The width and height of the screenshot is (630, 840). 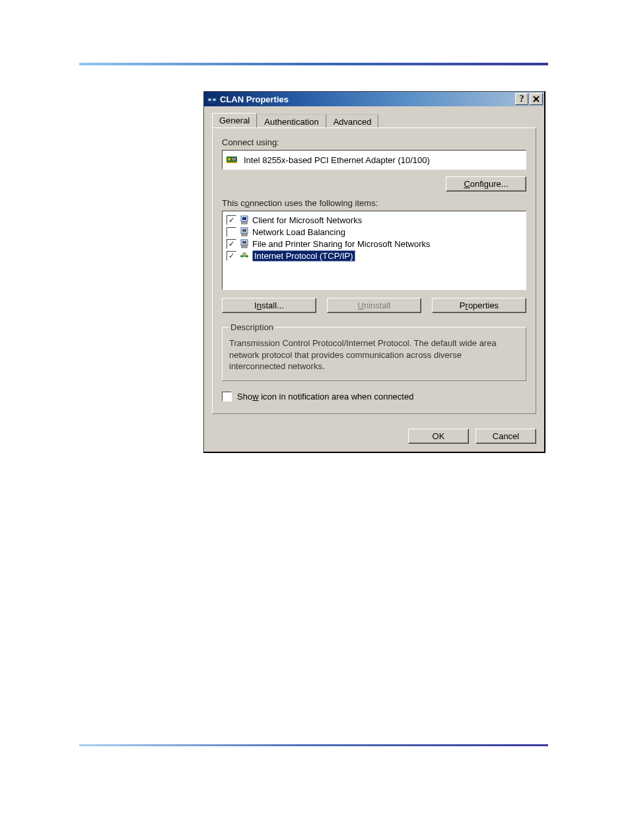 What do you see at coordinates (479, 305) in the screenshot?
I see `properties-button: Properties` at bounding box center [479, 305].